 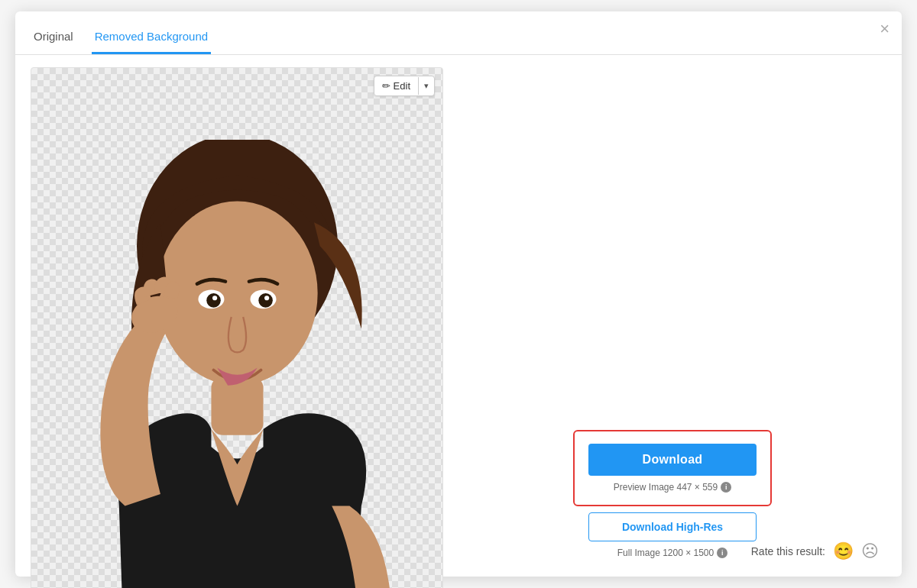 What do you see at coordinates (666, 487) in the screenshot?
I see `preview-text-label: Preview Image 447 × 559` at bounding box center [666, 487].